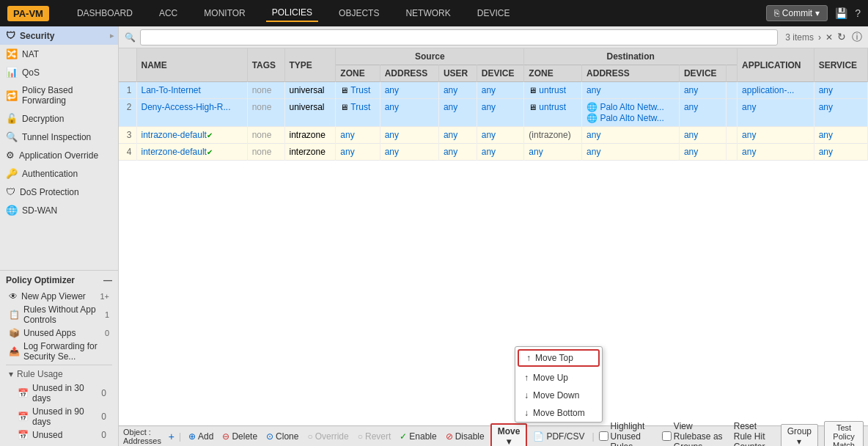 The height and width of the screenshot is (446, 868). Describe the element at coordinates (192, 153) in the screenshot. I see `rule-name: interzone-default✔` at that location.